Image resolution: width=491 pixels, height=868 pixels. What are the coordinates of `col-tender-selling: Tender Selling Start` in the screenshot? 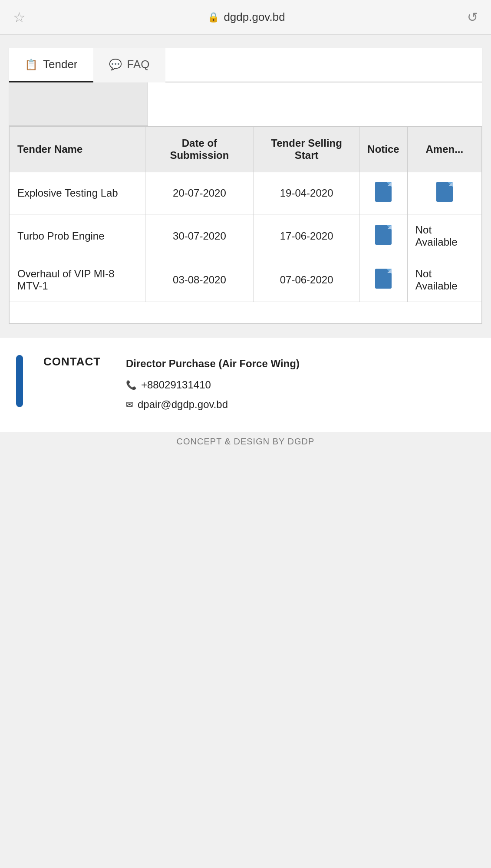 It's located at (306, 149).